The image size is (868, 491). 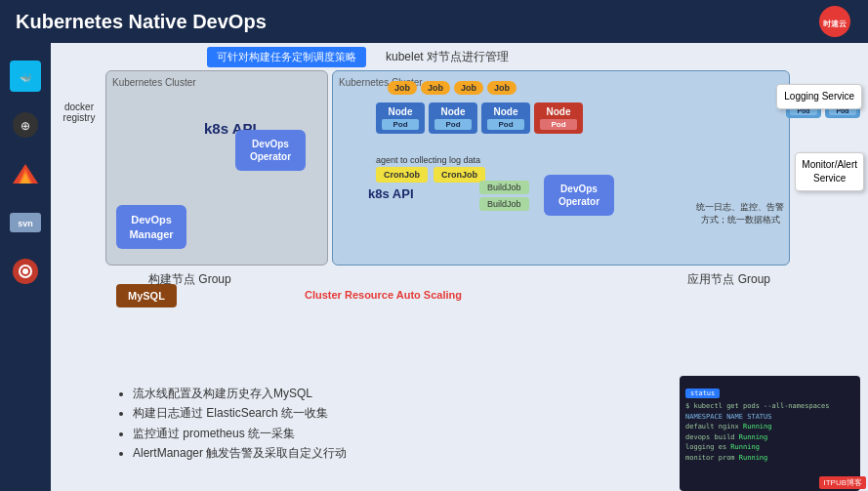 I want to click on github-icon: ⊕, so click(x=25, y=125).